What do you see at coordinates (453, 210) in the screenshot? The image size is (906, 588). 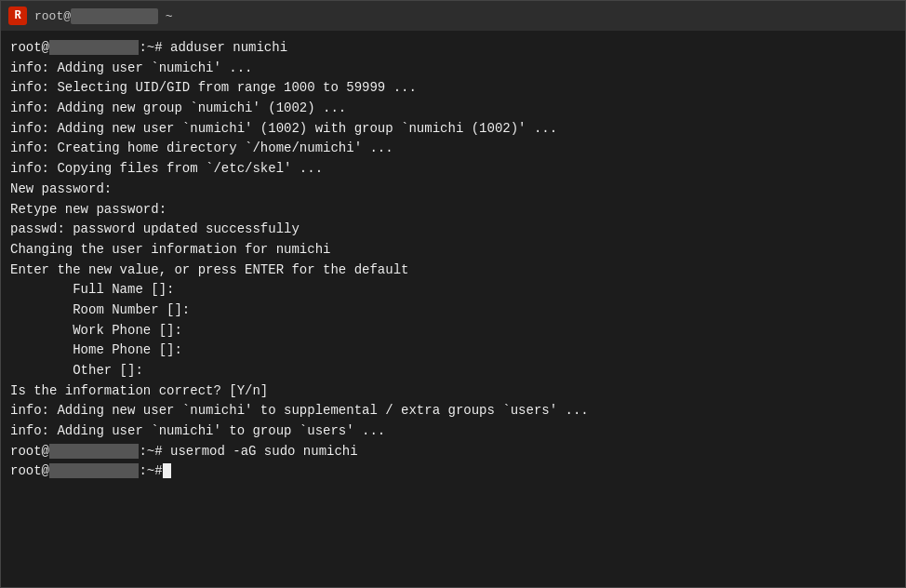 I see `line-9: Retype new password:` at bounding box center [453, 210].